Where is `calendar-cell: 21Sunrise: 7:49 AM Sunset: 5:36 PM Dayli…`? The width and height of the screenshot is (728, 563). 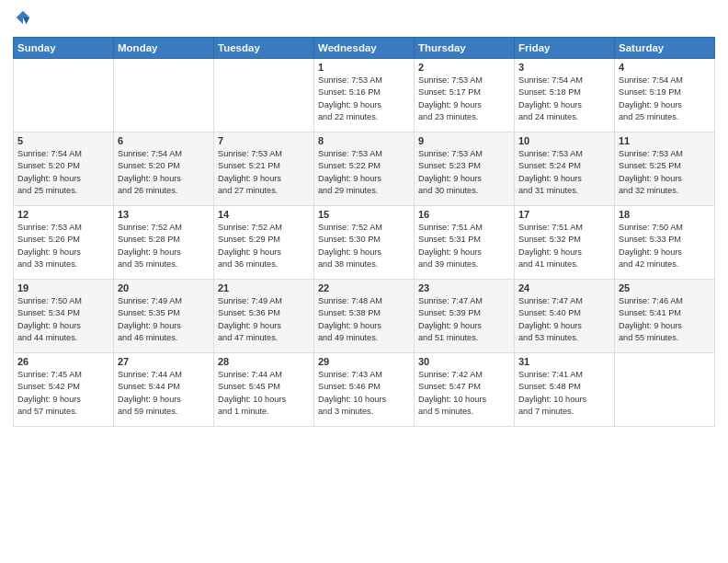 calendar-cell: 21Sunrise: 7:49 AM Sunset: 5:36 PM Dayli… is located at coordinates (265, 316).